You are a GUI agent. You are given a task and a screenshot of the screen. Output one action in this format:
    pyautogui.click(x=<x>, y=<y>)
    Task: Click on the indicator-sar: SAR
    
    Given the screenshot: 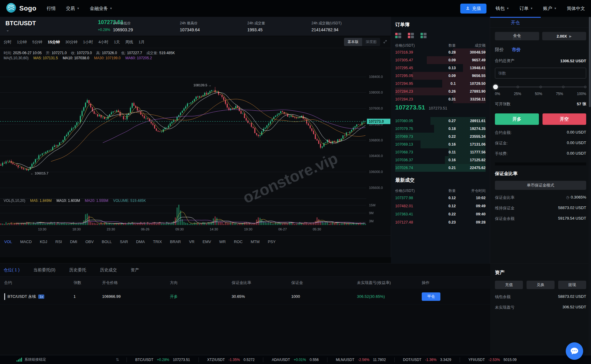 What is the action you would take?
    pyautogui.click(x=124, y=242)
    